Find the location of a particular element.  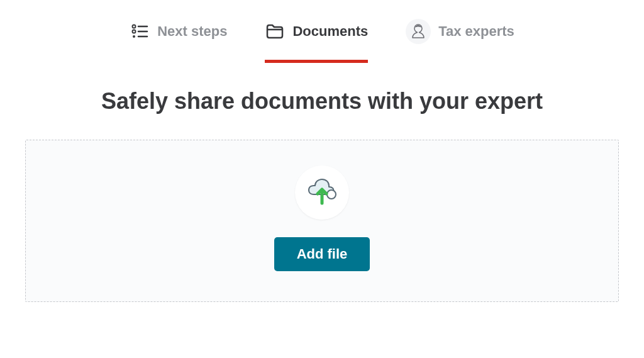

tab-navigation: Next steps Documents Tax experts is located at coordinates (322, 31).